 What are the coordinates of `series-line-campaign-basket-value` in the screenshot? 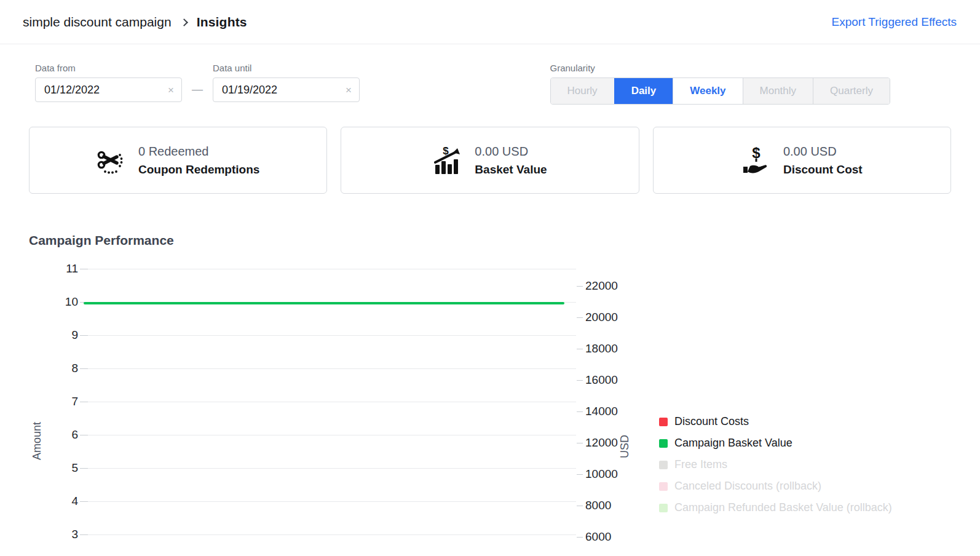 It's located at (324, 303).